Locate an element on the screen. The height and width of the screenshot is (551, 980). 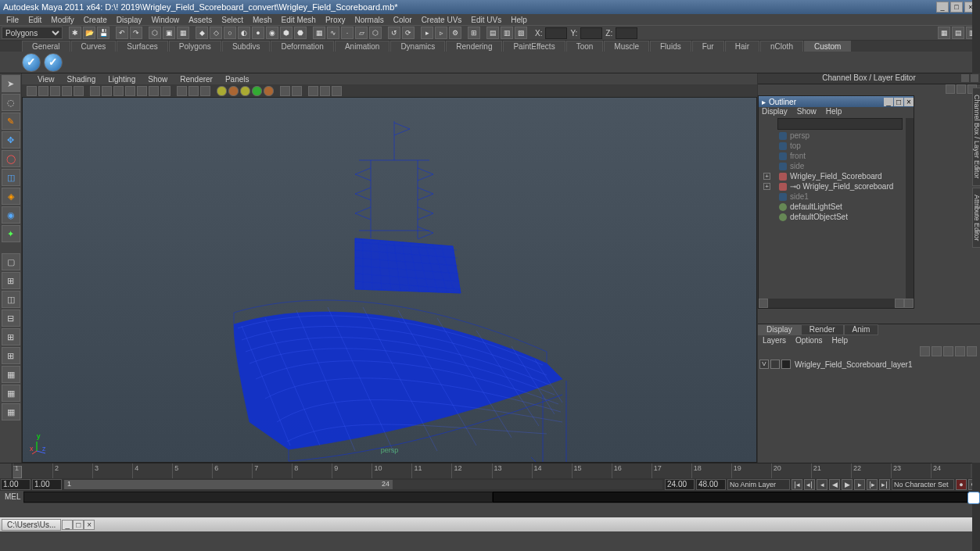
coord-y-input is located at coordinates (591, 33).